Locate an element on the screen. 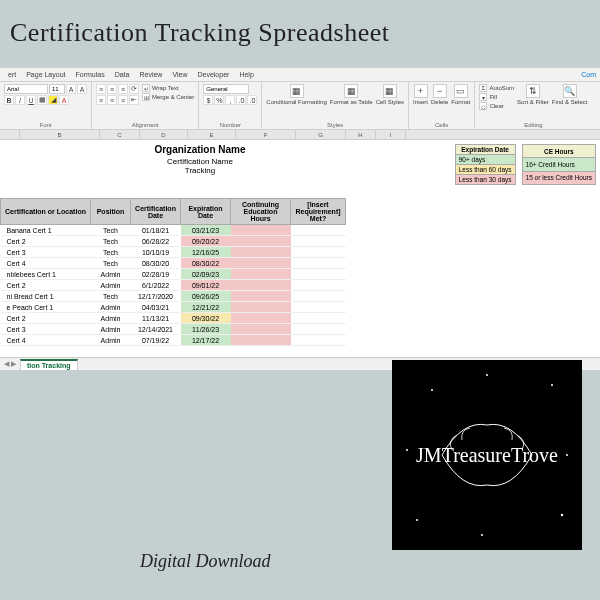 The height and width of the screenshot is (600, 600). comma-icon: , is located at coordinates (230, 100).